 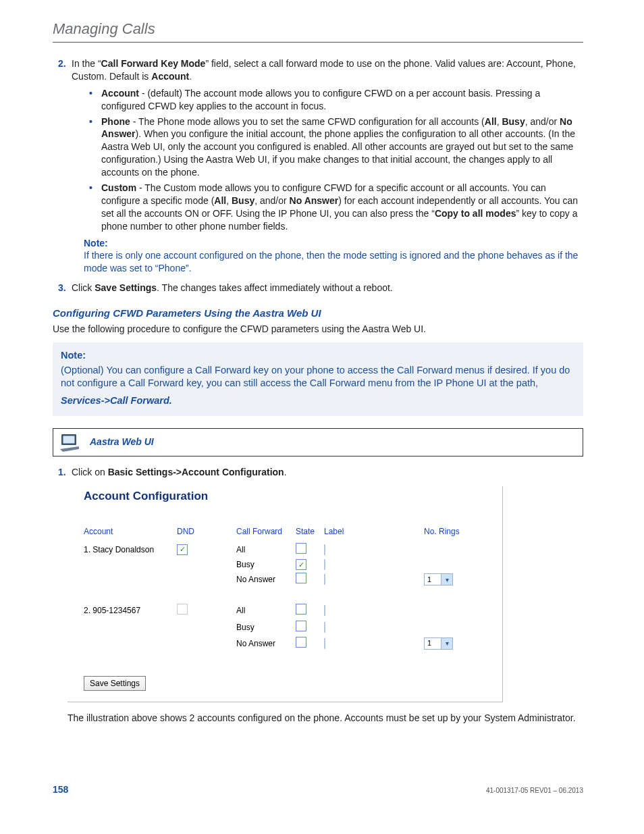 I want to click on page-number: 158, so click(x=61, y=789).